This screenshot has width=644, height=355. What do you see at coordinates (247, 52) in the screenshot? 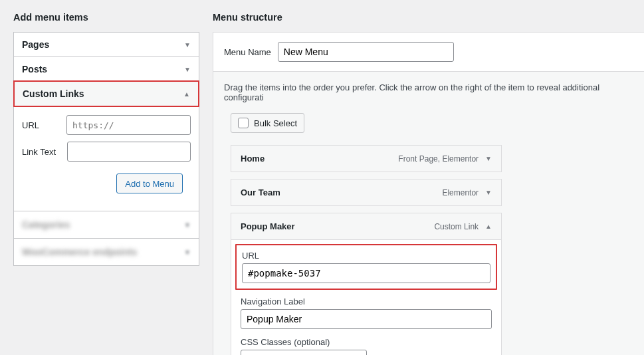
I see `menu-name-label: Menu Name` at bounding box center [247, 52].